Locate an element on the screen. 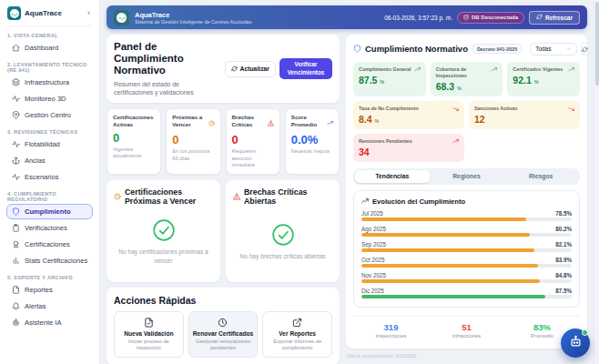 This screenshot has width=599, height=364. scrollbar is located at coordinates (596, 182).